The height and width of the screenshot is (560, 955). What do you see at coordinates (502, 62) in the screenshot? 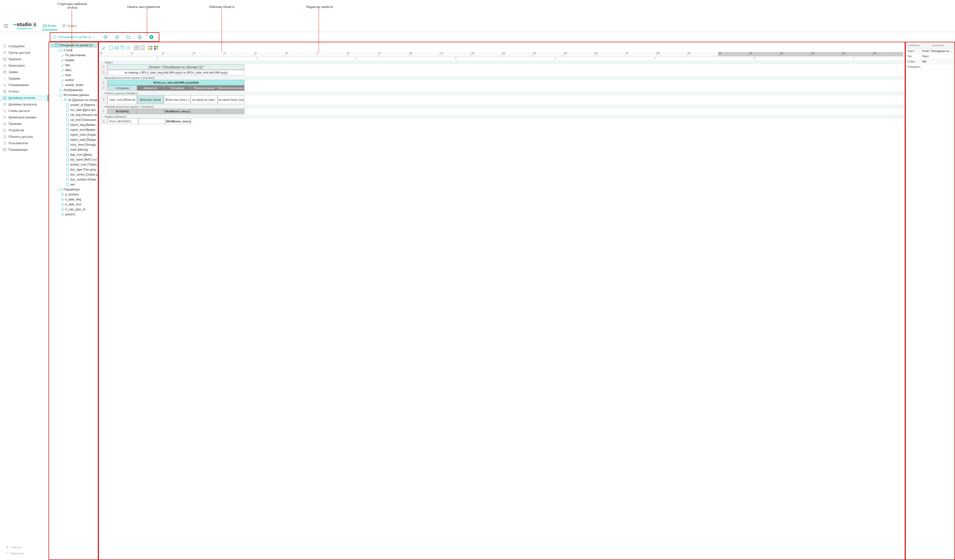
I see `band-header: ⌄Static1` at bounding box center [502, 62].